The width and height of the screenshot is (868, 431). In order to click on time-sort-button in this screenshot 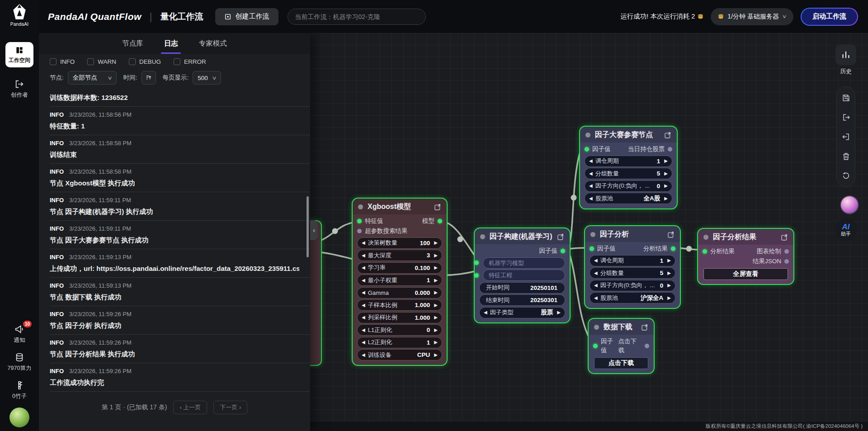, I will do `click(149, 78)`.